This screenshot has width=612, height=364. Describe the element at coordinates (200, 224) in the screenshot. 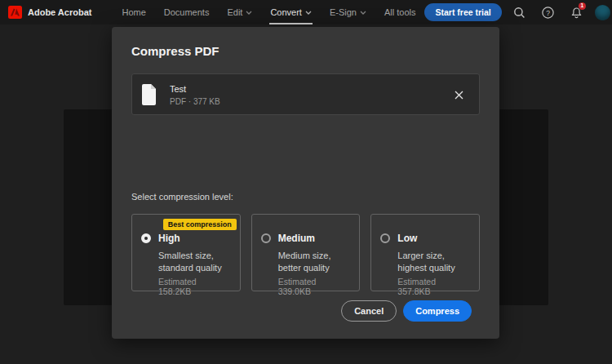

I see `best-compression-badge: Best compression` at that location.